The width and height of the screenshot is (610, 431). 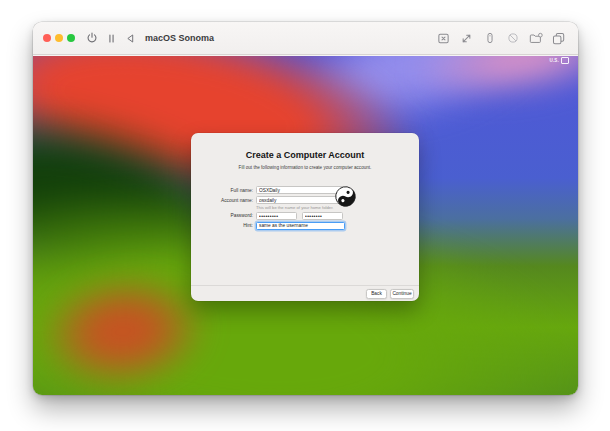 What do you see at coordinates (92, 38) in the screenshot?
I see `power-button` at bounding box center [92, 38].